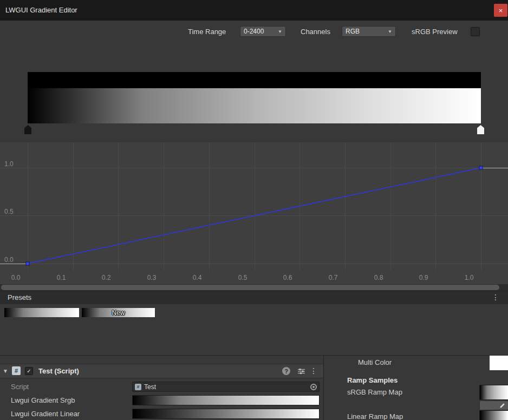 This screenshot has width=508, height=420. I want to click on channels-dropdown: RGB ▼, so click(369, 31).